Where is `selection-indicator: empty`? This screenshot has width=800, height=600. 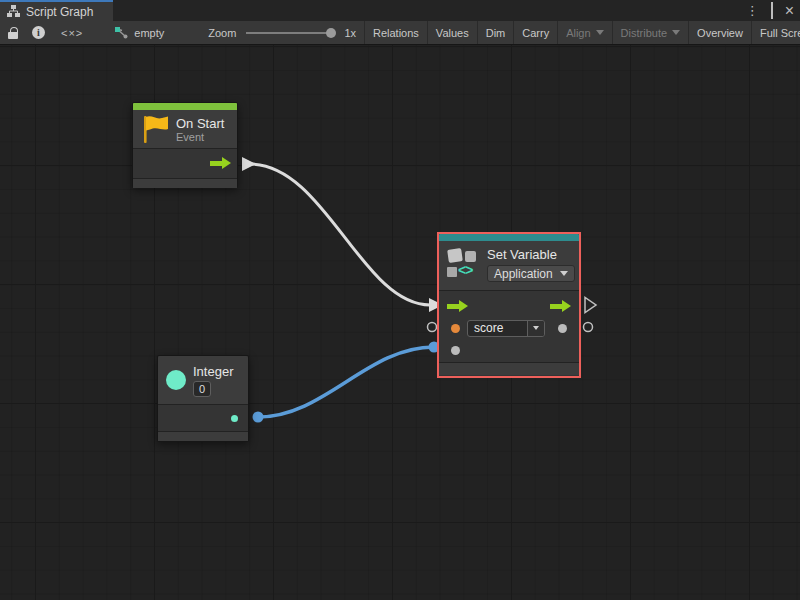
selection-indicator: empty is located at coordinates (132, 32).